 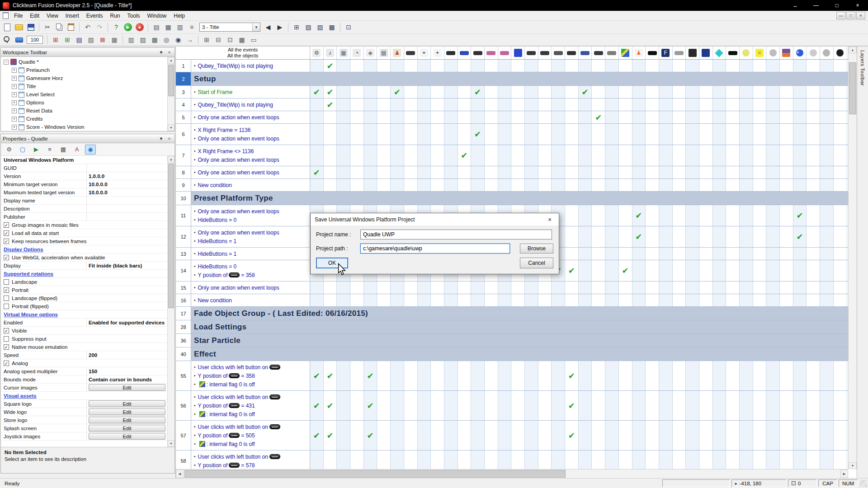 What do you see at coordinates (572, 406) in the screenshot?
I see `action-cell: ✔` at bounding box center [572, 406].